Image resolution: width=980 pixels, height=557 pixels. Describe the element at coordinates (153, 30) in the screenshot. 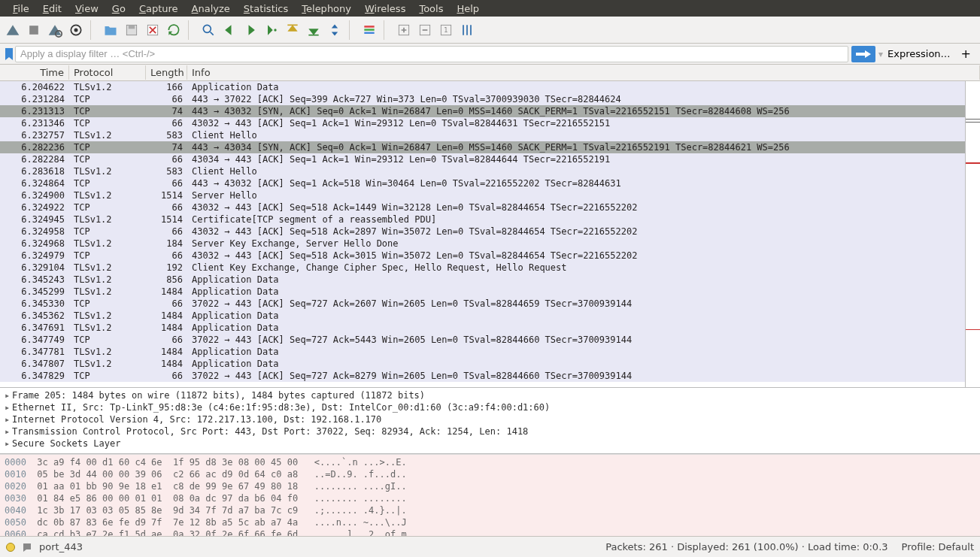

I see `close-file-button` at that location.